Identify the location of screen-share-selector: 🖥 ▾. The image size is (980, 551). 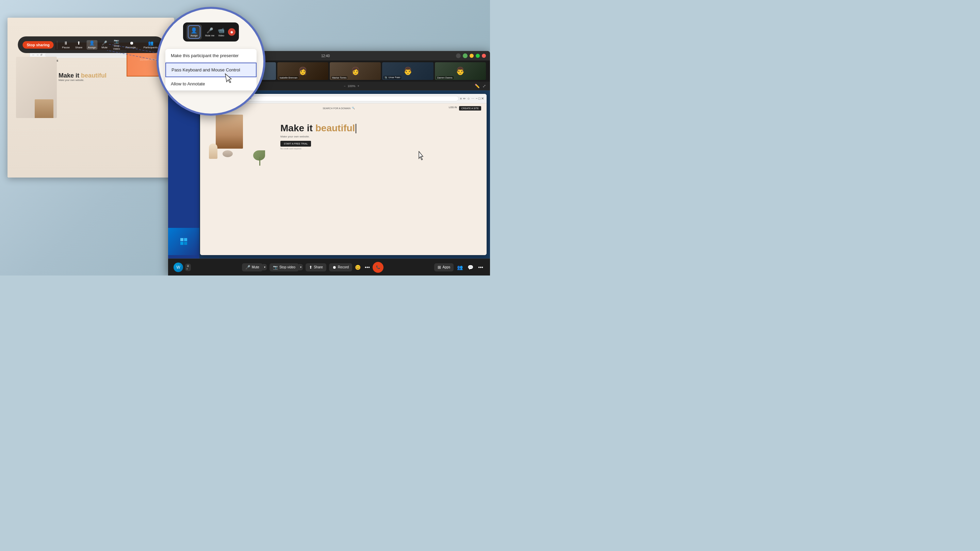
(188, 267).